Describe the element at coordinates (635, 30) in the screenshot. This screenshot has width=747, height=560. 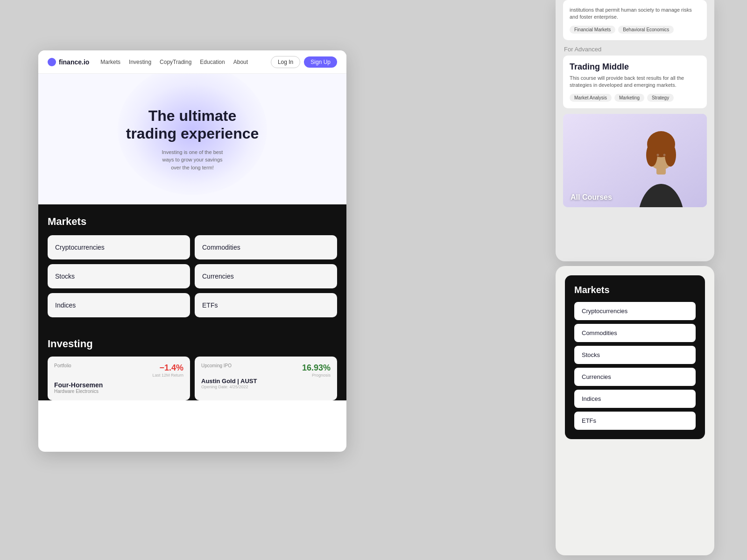
I see `course-intro-tags: Financial Markets Behavioral Economics` at that location.